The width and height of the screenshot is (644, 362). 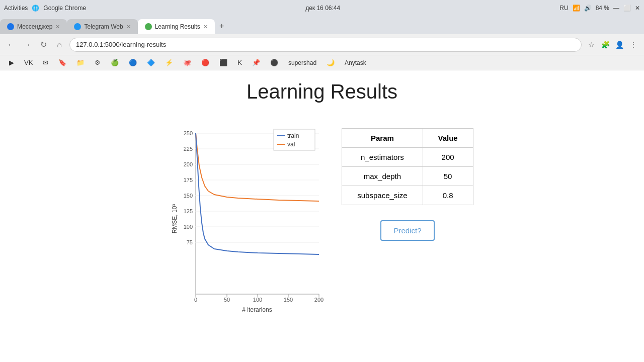 What do you see at coordinates (258, 310) in the screenshot?
I see `svg-text: # iterarions` at bounding box center [258, 310].